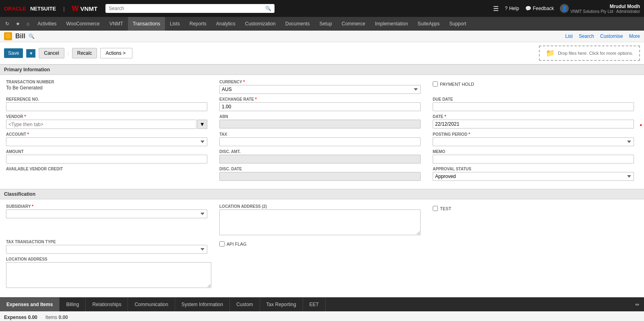 This screenshot has width=644, height=321. Describe the element at coordinates (151, 304) in the screenshot. I see `tab-communication: Communication` at that location.